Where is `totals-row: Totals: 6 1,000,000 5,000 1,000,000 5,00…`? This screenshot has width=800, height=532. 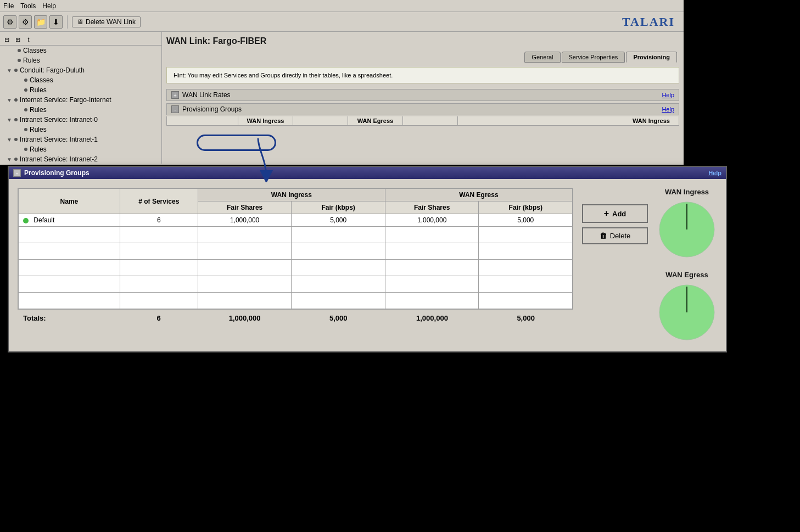
totals-row: Totals: 6 1,000,000 5,000 1,000,000 5,00… is located at coordinates (295, 318).